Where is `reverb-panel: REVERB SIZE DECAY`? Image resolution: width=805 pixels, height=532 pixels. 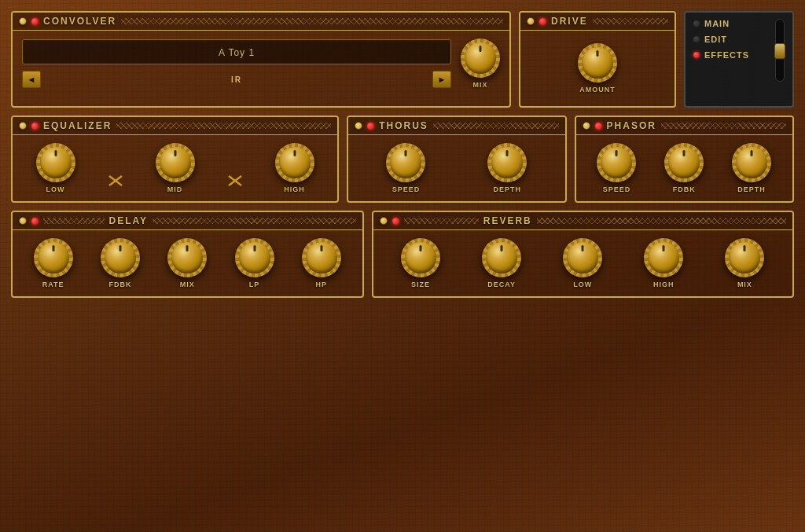 reverb-panel: REVERB SIZE DECAY is located at coordinates (583, 255).